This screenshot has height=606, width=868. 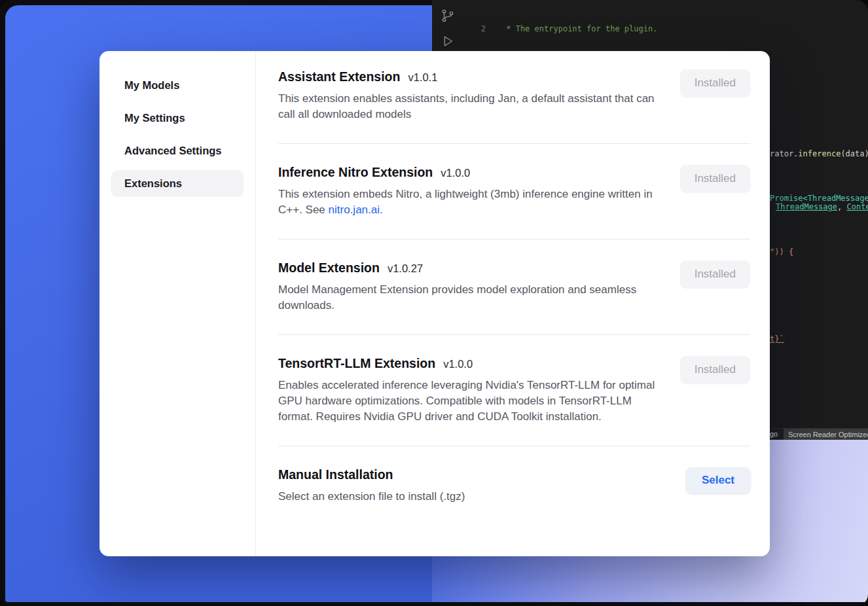 What do you see at coordinates (777, 339) in the screenshot?
I see `code-fragment: t}`` at bounding box center [777, 339].